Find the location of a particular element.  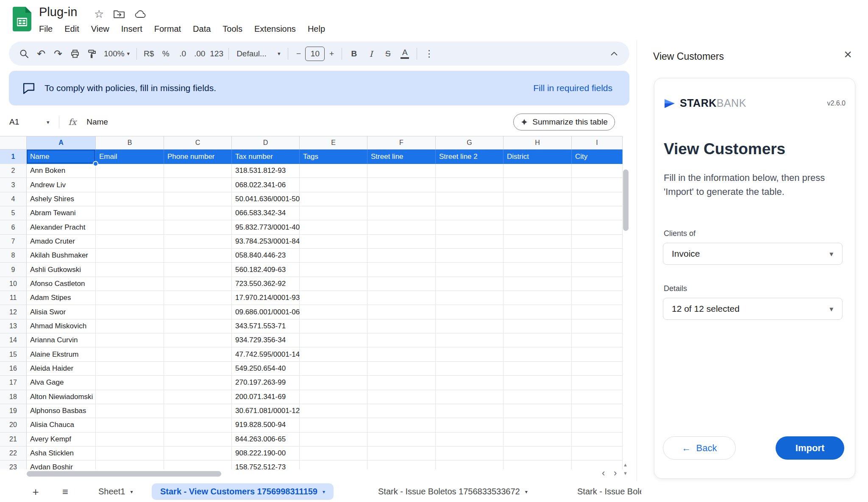

row-header: 12 is located at coordinates (14, 312).